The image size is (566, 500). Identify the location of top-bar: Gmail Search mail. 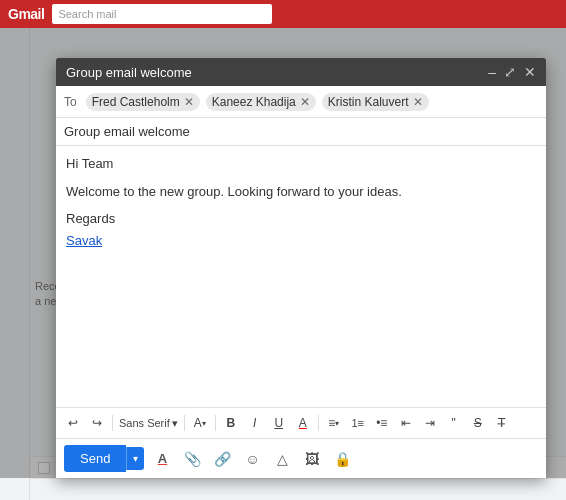
(283, 14).